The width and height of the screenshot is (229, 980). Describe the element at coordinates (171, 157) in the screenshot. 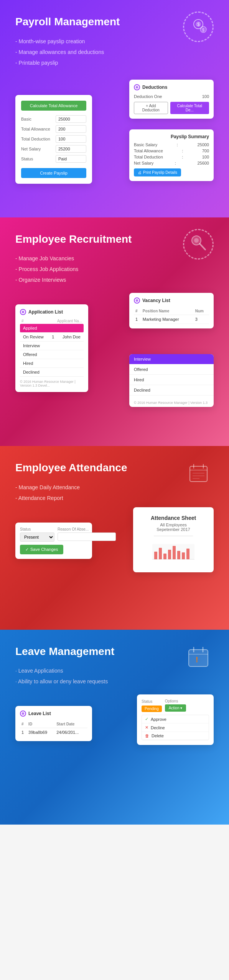

I see `summary-deduction: Total Deduction : 100` at that location.